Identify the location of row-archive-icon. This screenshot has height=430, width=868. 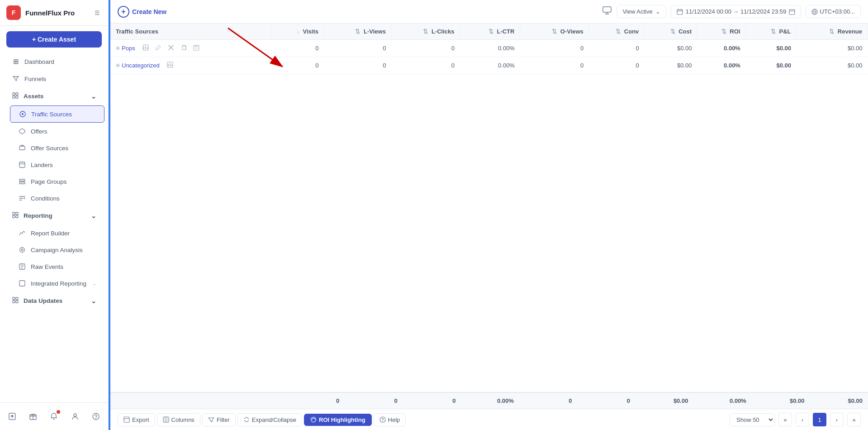
(196, 48).